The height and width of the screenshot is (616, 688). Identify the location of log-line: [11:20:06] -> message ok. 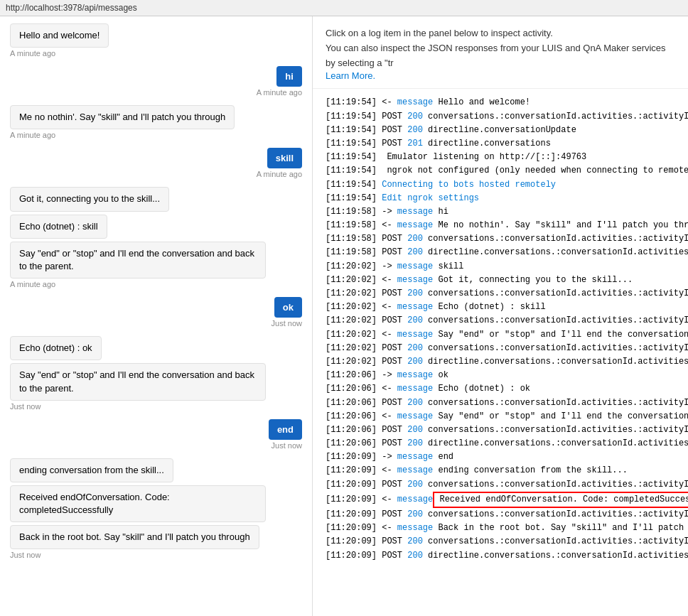
(500, 375).